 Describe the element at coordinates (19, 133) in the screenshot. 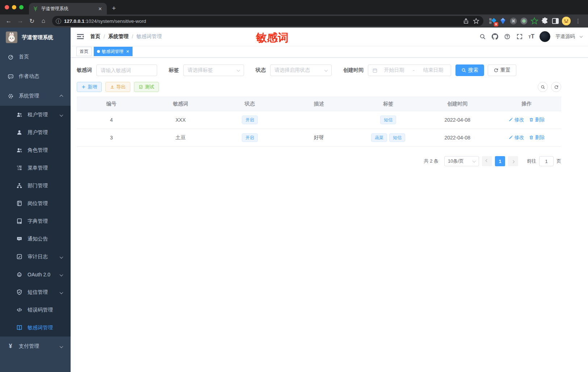

I see `user-icon` at that location.